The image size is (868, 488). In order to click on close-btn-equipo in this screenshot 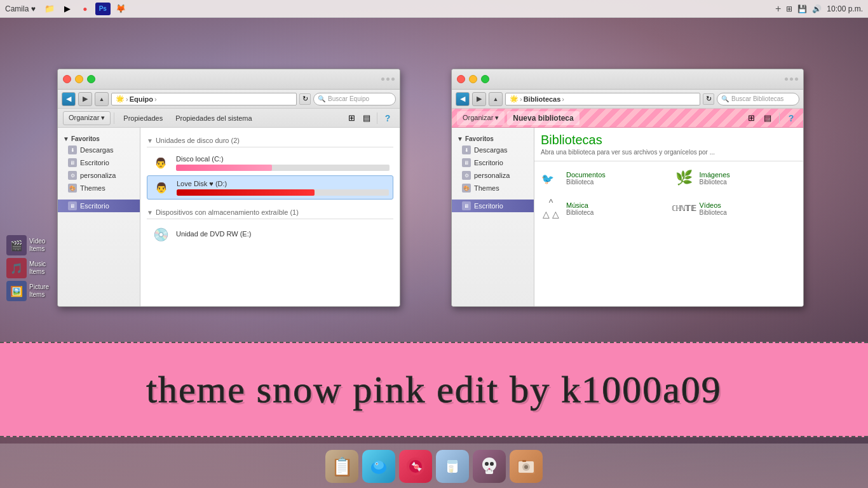, I will do `click(67, 79)`.